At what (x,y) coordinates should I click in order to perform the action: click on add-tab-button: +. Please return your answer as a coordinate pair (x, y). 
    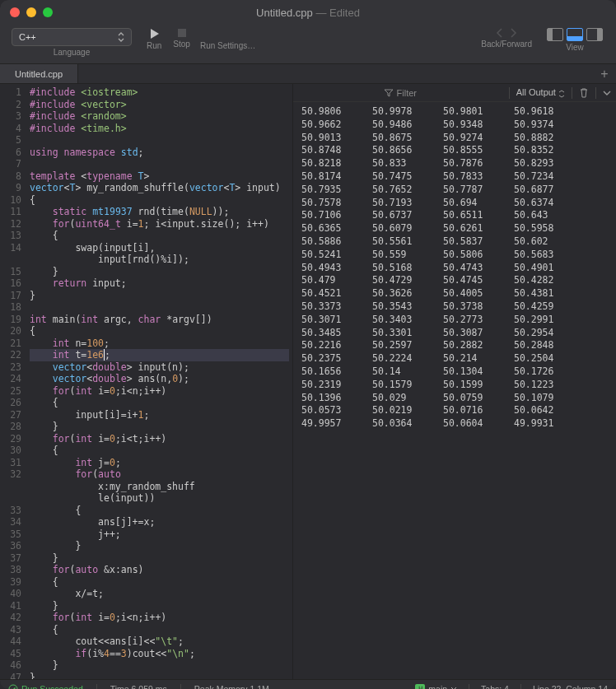
    Looking at the image, I should click on (604, 74).